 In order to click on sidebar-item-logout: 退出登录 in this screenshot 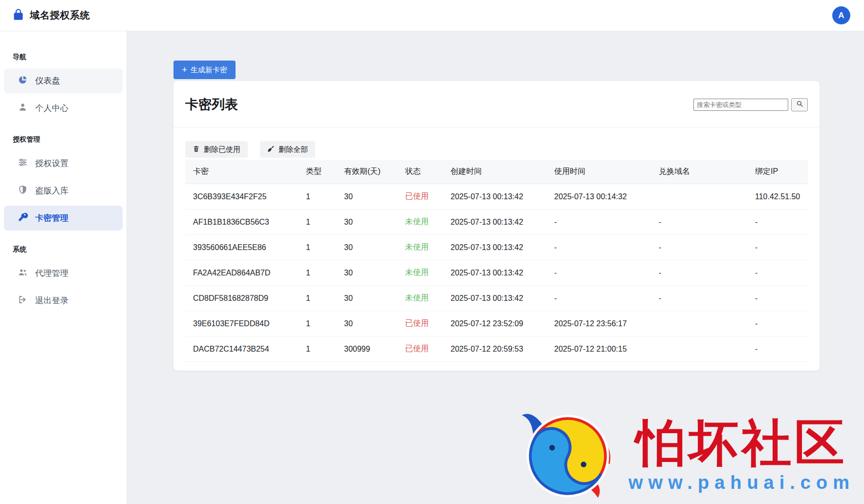, I will do `click(64, 301)`.